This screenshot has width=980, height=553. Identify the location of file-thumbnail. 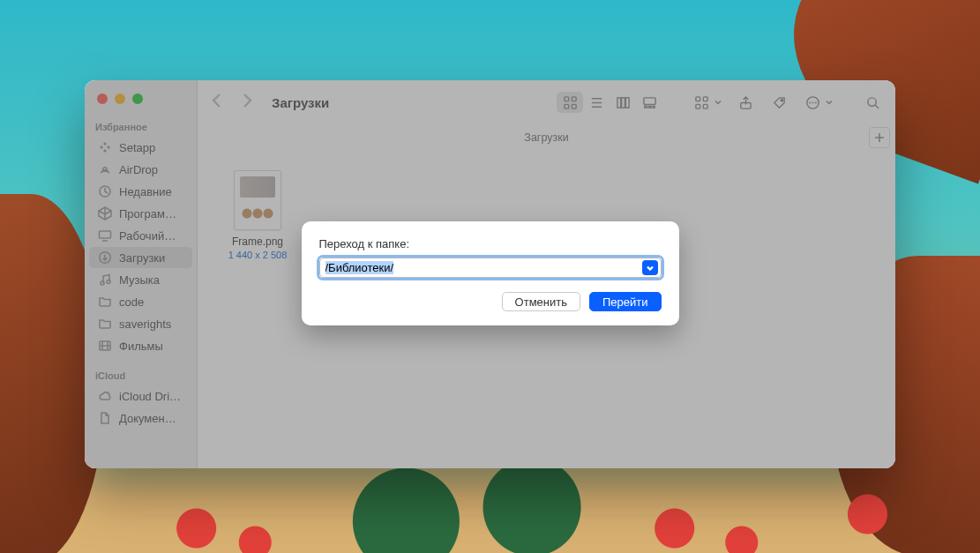
(258, 200).